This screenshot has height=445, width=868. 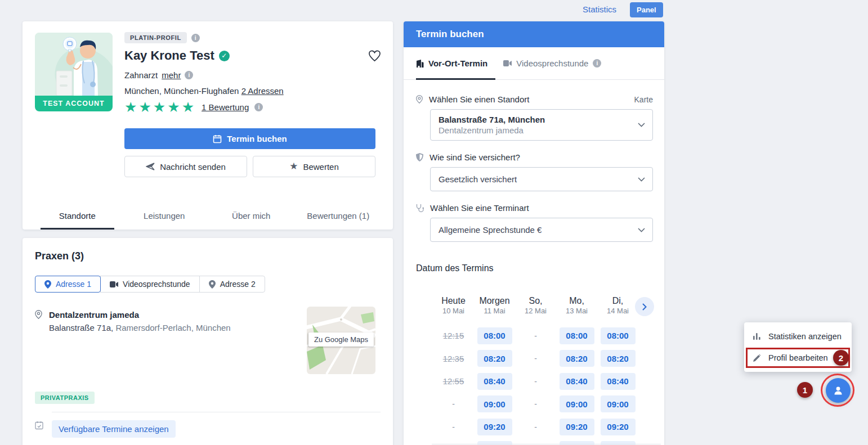 What do you see at coordinates (171, 75) in the screenshot?
I see `more-link: mehr` at bounding box center [171, 75].